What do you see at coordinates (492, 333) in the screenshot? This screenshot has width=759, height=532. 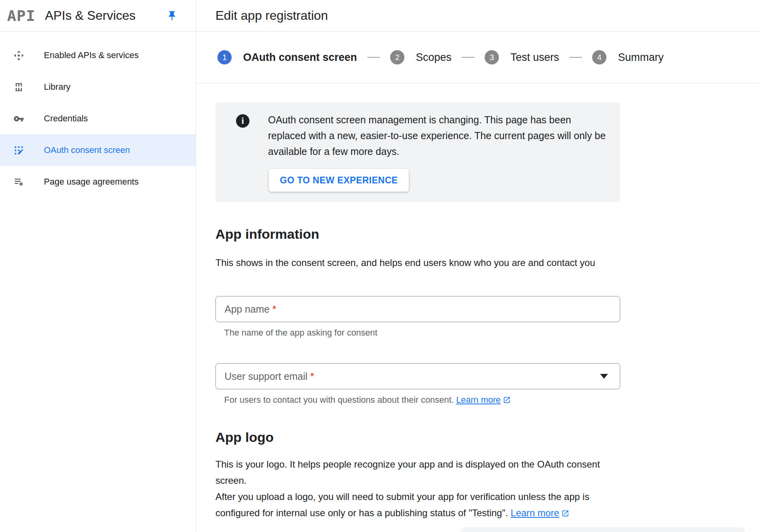 I see `app-name-helper: The name of the app asking for consent` at bounding box center [492, 333].